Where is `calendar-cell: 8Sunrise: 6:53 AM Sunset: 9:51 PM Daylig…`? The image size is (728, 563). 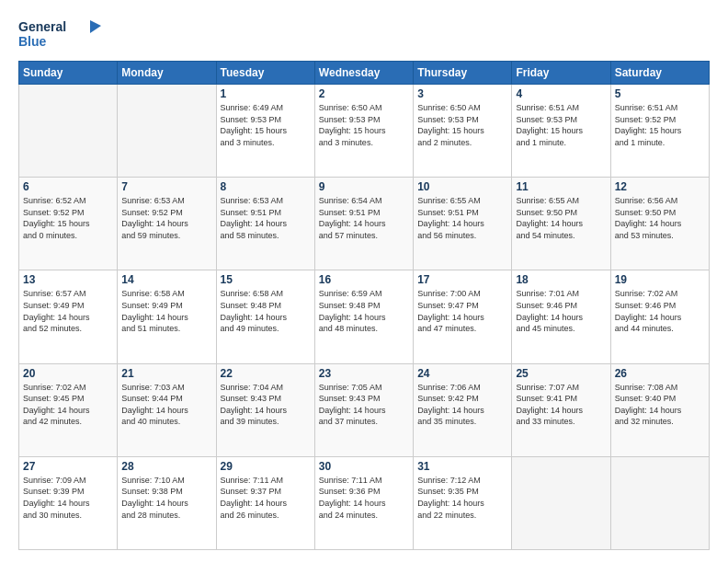 calendar-cell: 8Sunrise: 6:53 AM Sunset: 9:51 PM Daylig… is located at coordinates (265, 224).